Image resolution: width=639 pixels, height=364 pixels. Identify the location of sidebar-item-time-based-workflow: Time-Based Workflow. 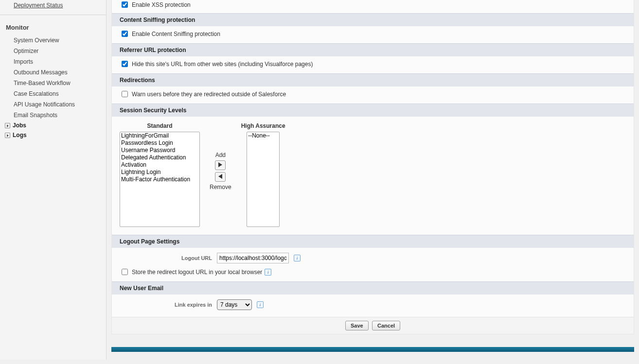
(53, 83).